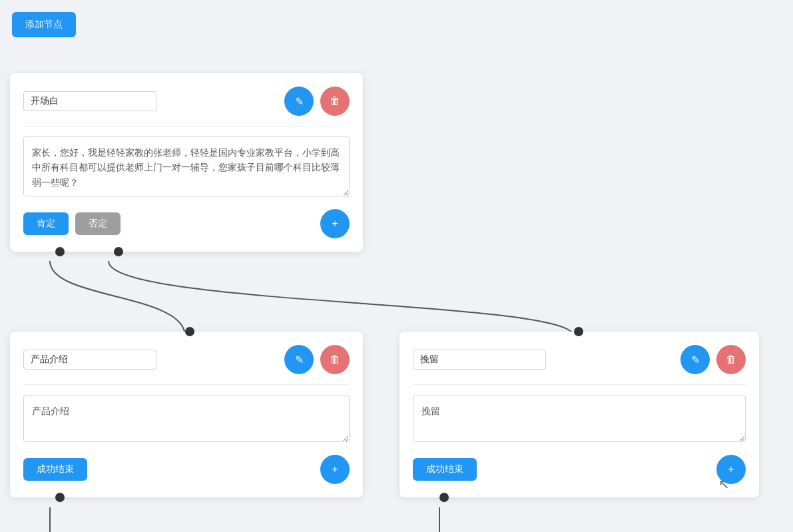  What do you see at coordinates (445, 469) in the screenshot?
I see `right-success-button: 成功结束` at bounding box center [445, 469].